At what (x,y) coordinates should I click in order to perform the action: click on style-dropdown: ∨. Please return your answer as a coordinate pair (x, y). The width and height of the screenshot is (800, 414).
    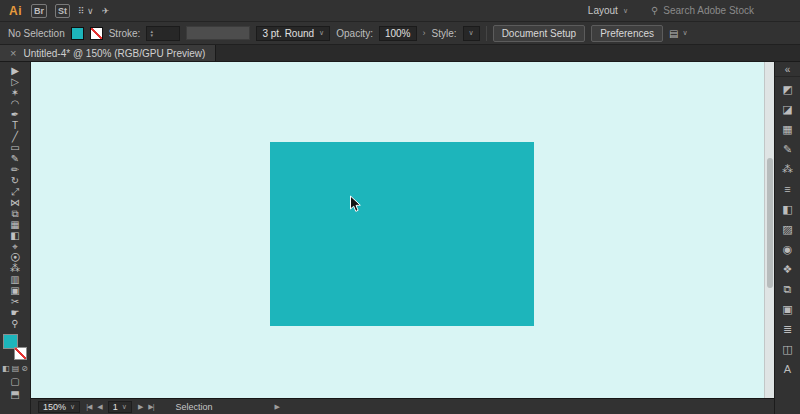
    Looking at the image, I should click on (472, 34).